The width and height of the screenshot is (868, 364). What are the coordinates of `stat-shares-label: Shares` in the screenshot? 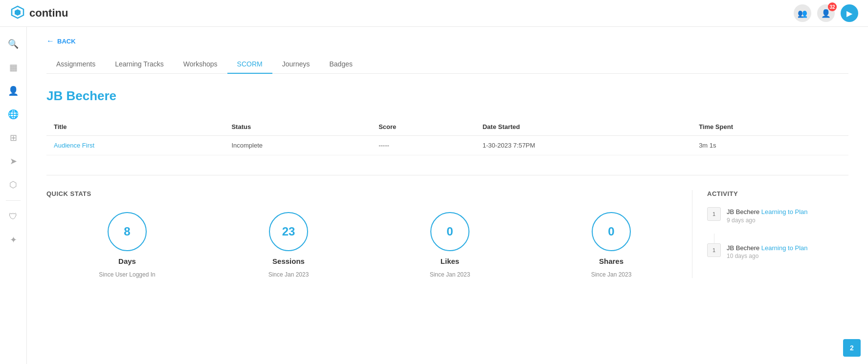 It's located at (611, 261).